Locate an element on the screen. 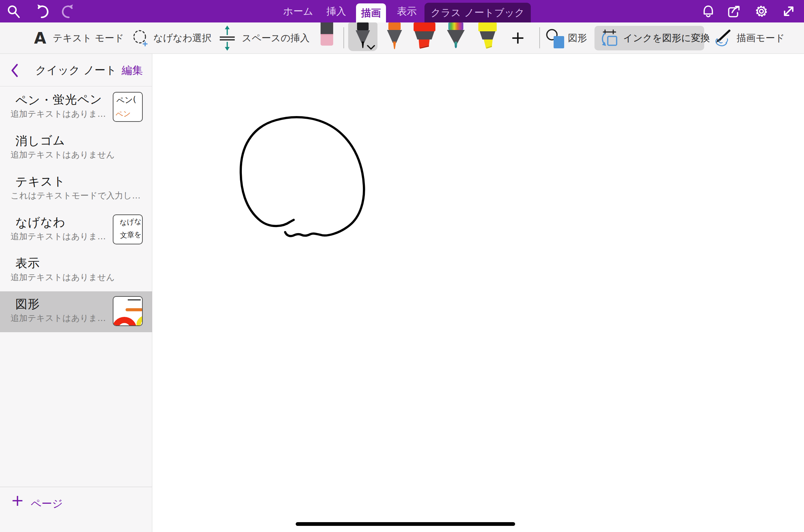  page-item-pen-highlighter: ペン・蛍光ペン 追加テキストはありま… ペン( ペン is located at coordinates (76, 108).